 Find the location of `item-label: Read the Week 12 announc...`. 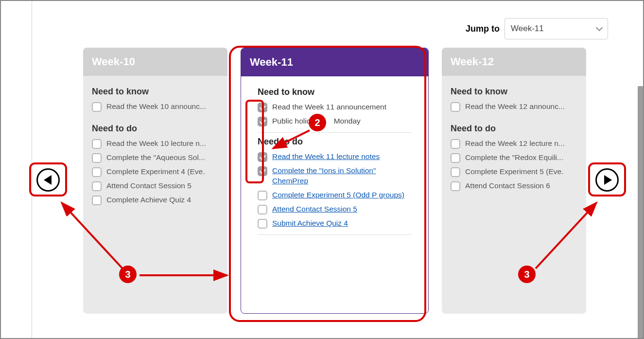

item-label: Read the Week 12 announc... is located at coordinates (515, 107).